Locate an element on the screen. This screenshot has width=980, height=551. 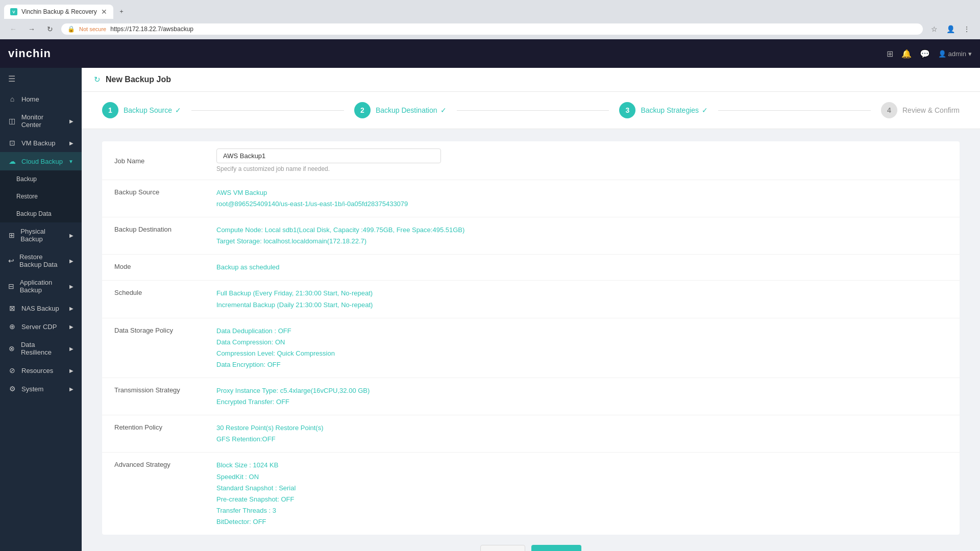
storage-policy-row: Data Storage Policy Data Deduplication :… is located at coordinates (531, 348).